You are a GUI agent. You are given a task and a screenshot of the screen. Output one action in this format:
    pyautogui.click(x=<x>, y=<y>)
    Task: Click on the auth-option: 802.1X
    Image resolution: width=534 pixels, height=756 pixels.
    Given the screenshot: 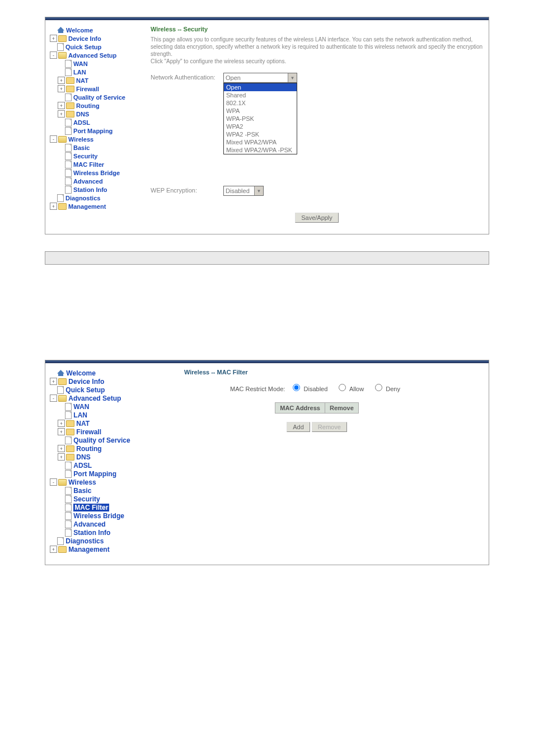 What is the action you would take?
    pyautogui.click(x=260, y=103)
    